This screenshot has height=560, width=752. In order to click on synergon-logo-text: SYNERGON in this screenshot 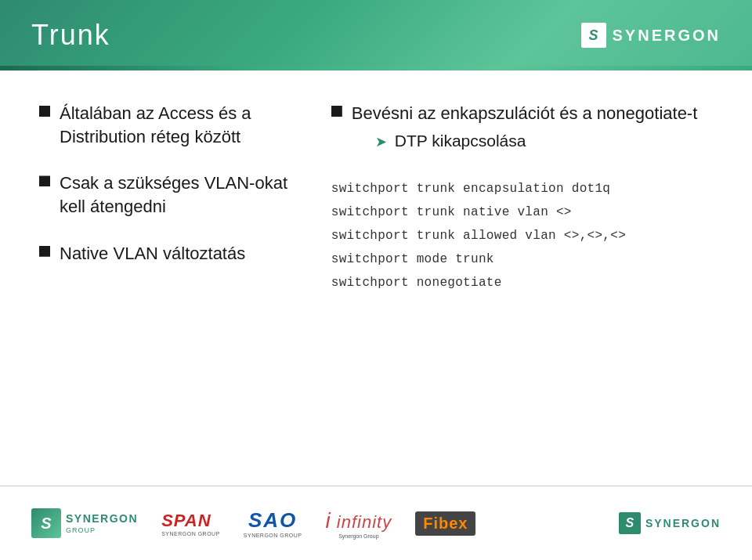, I will do `click(667, 36)`.